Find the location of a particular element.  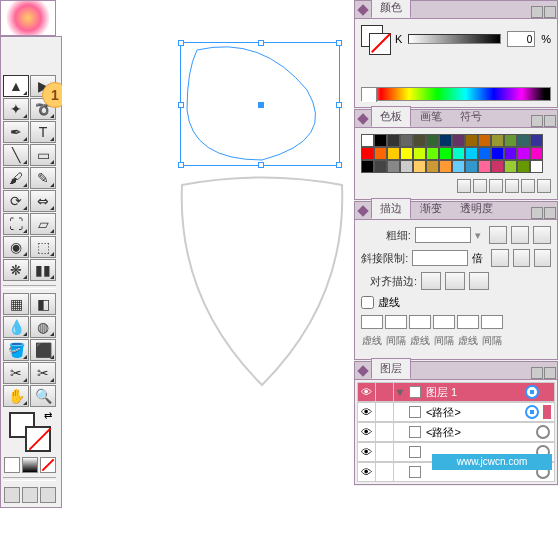

align-center-icon is located at coordinates (431, 281).